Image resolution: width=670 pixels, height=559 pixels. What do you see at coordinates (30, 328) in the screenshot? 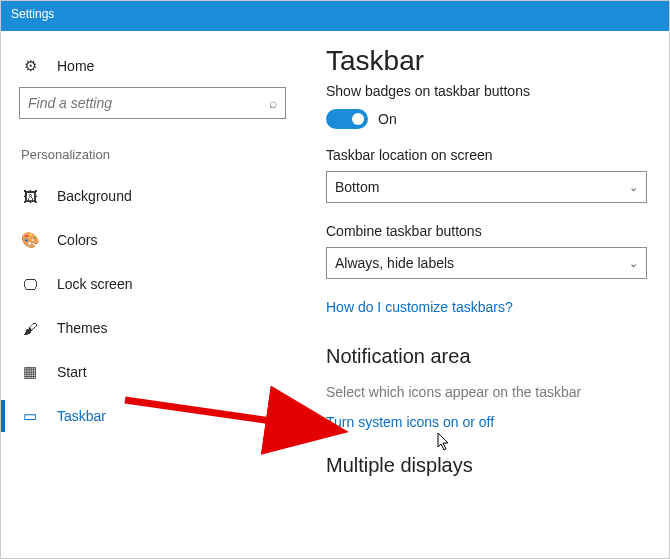
I see `themes-icon: 🖌` at bounding box center [30, 328].